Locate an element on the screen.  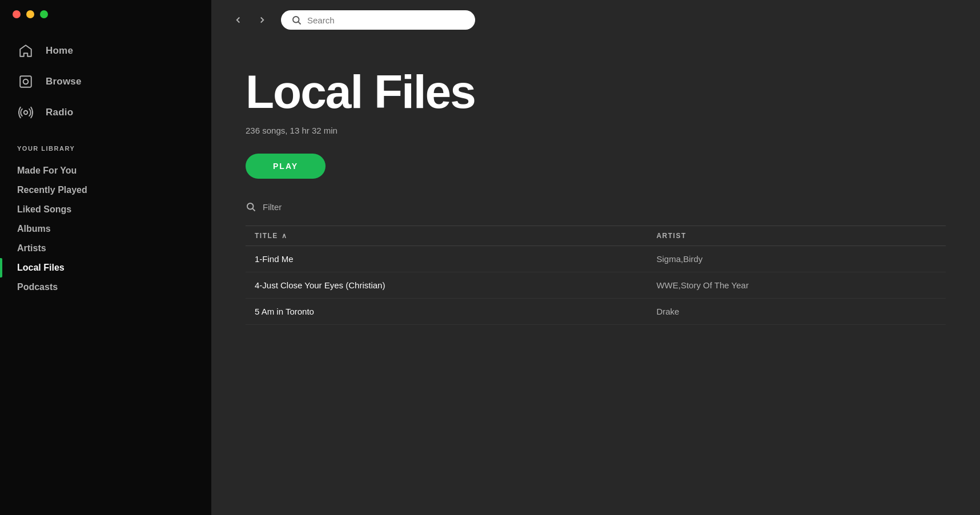
main-nav: Home Browse Ra is located at coordinates (106, 79).